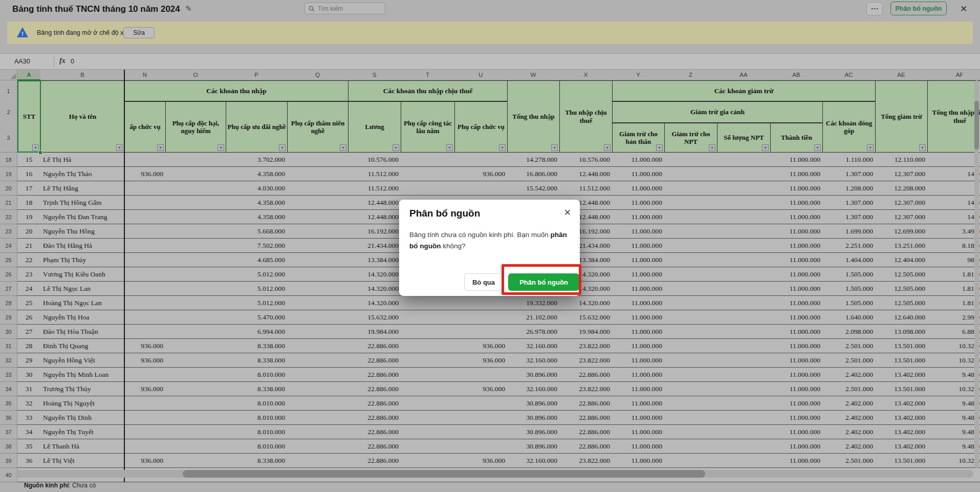 The width and height of the screenshot is (980, 492). I want to click on cell: Nguyễn Thị Thảo, so click(83, 174).